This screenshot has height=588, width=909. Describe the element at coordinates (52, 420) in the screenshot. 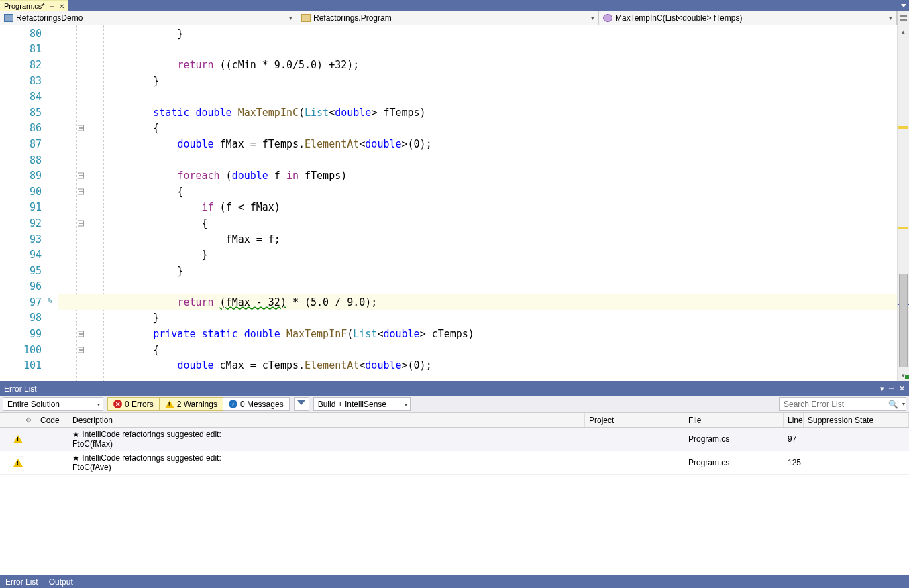

I see `col-code: Code` at that location.